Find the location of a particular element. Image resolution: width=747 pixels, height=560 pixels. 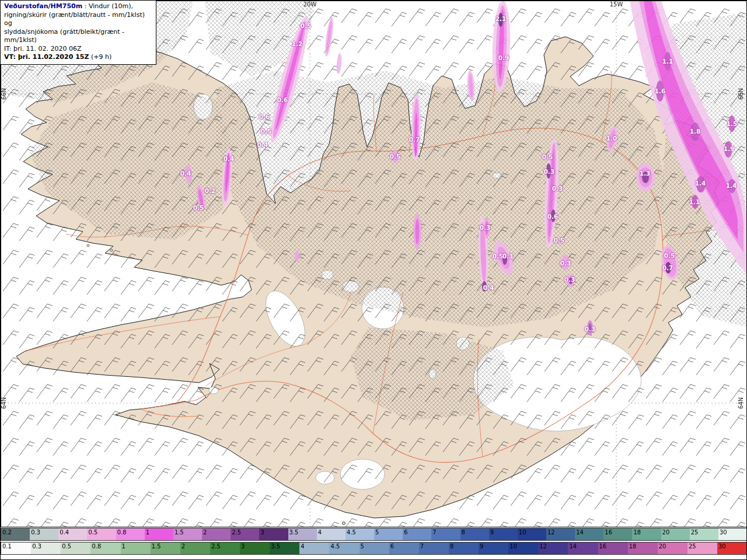

init-time: IT: þri. 11. 02. 2020 06Z is located at coordinates (78, 49).